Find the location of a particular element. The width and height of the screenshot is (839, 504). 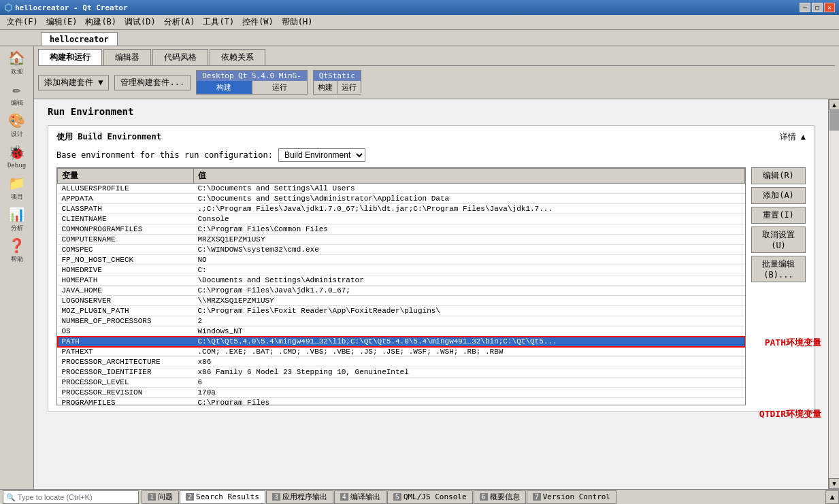

var-value-cell: 170a is located at coordinates (470, 393).